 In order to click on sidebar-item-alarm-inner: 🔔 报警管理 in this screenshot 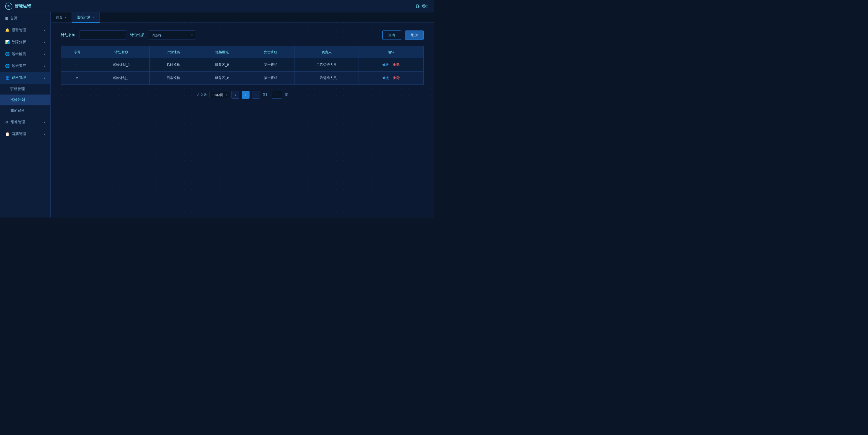, I will do `click(16, 30)`.